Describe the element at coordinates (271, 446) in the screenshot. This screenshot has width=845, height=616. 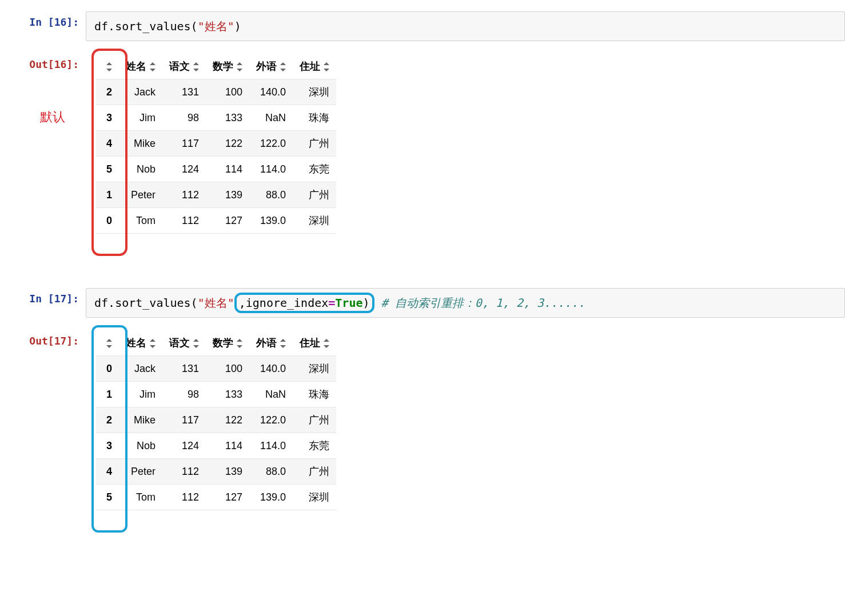
I see `cell: 114.0` at that location.